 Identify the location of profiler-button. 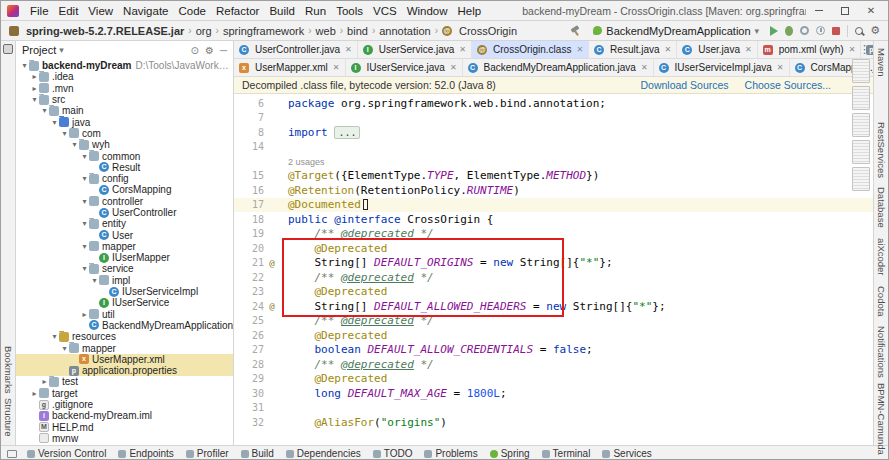
(820, 30).